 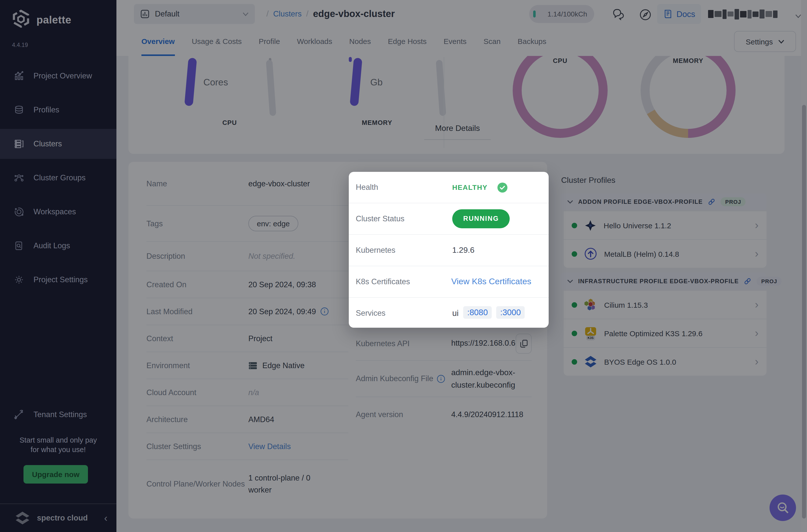 I want to click on check-circle-icon, so click(x=502, y=187).